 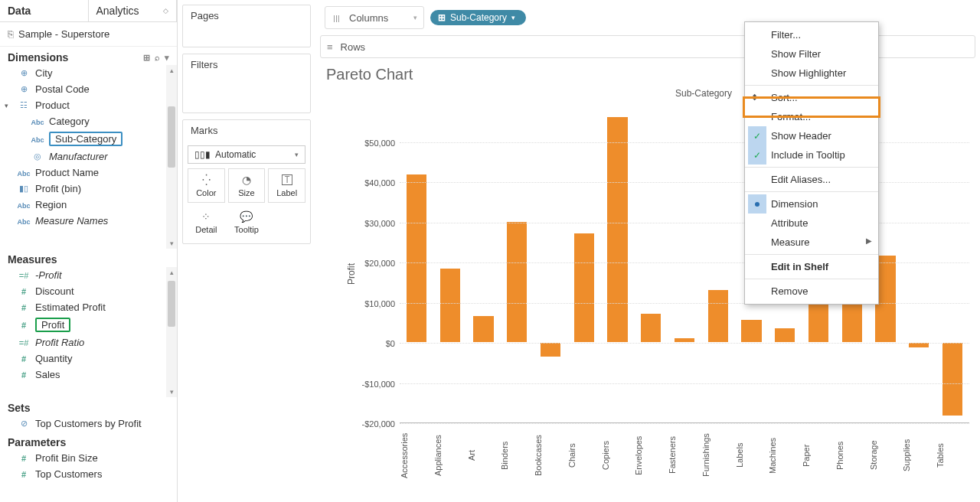 I want to click on tooltip-icon: 💬, so click(x=247, y=217).